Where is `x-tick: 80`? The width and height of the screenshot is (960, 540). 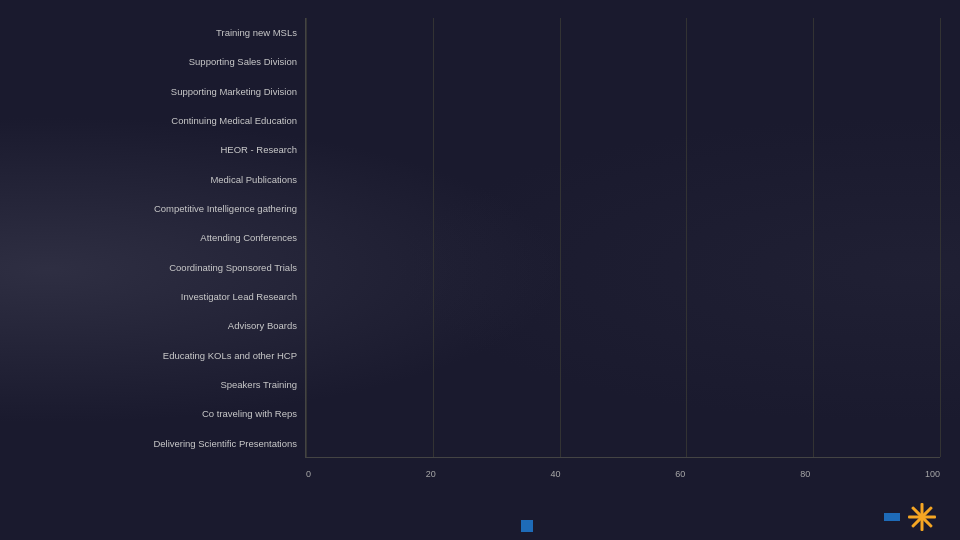
x-tick: 80 is located at coordinates (805, 474).